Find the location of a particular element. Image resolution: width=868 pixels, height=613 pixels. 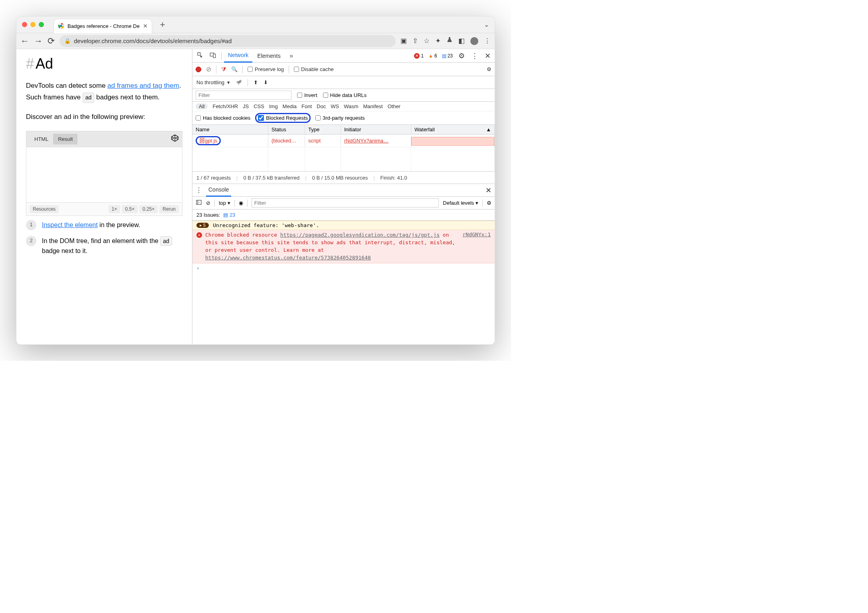

col-name: Name is located at coordinates (230, 129).